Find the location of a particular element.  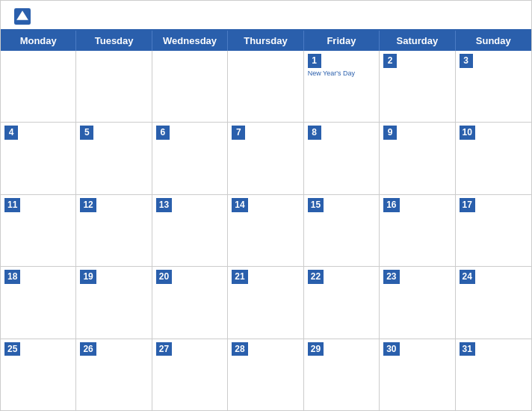

day-header-wednesday: Wednesday is located at coordinates (190, 40).